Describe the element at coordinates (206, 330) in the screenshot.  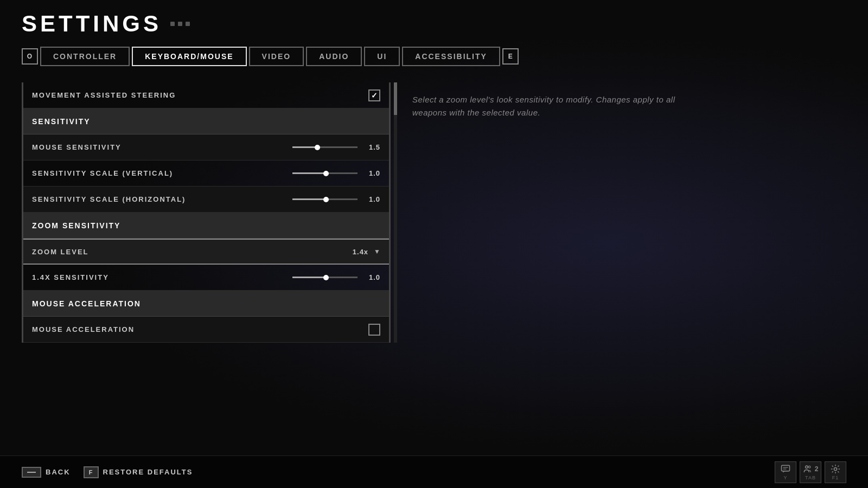
I see `row-mouse-acceleration: MOUSE ACCELERATION` at that location.